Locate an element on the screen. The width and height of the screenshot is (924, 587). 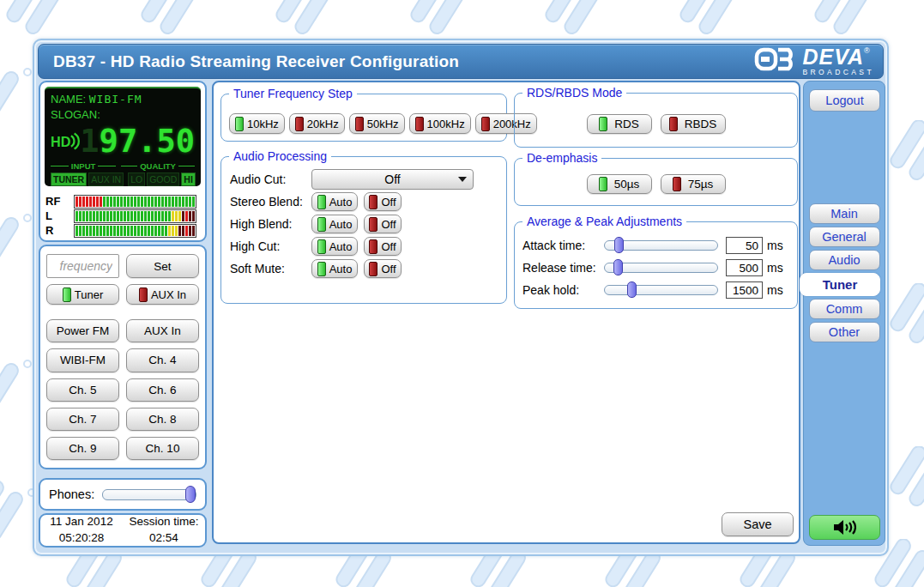
attack-time-value-field: 50 is located at coordinates (745, 245).